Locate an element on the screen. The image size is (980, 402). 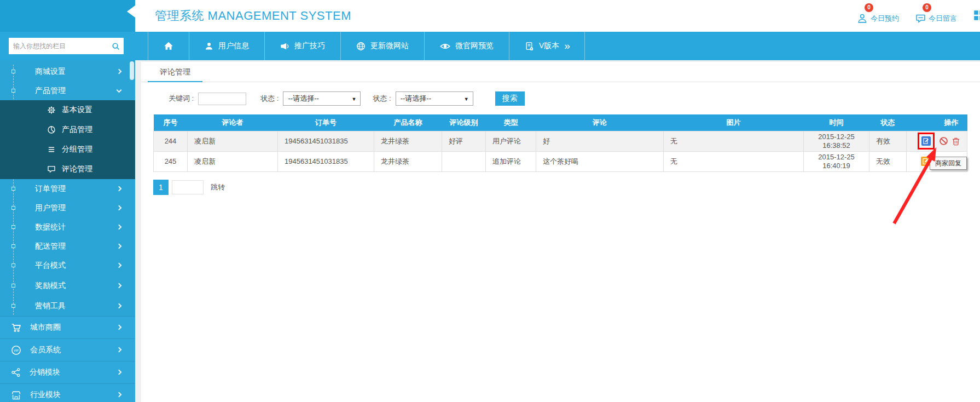
submenu-item-comment-management: 评论管理 is located at coordinates (68, 169).